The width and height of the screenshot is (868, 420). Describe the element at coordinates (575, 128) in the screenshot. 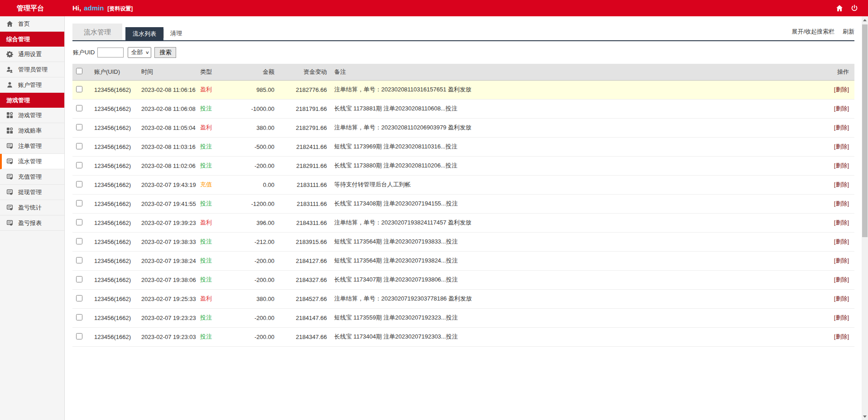

I see `cell-remark: 注单结算，单号：20230208110206903979 盈利发放` at that location.